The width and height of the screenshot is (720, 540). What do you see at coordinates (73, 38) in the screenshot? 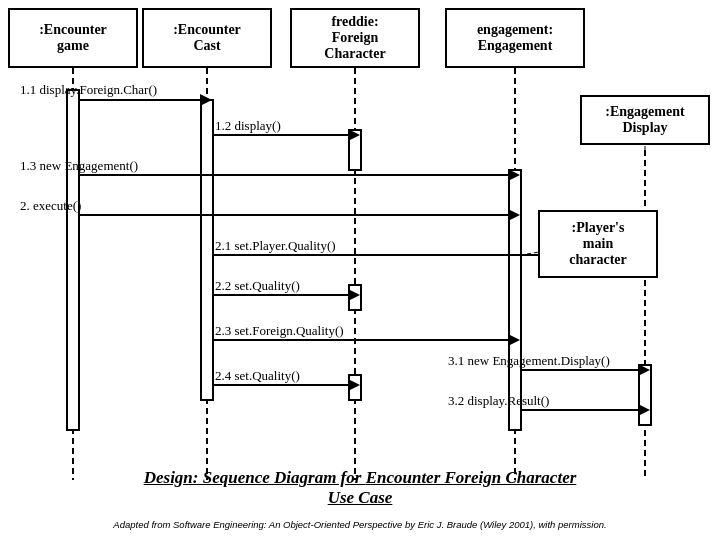
I see `actor-game: :Encounter game` at bounding box center [73, 38].